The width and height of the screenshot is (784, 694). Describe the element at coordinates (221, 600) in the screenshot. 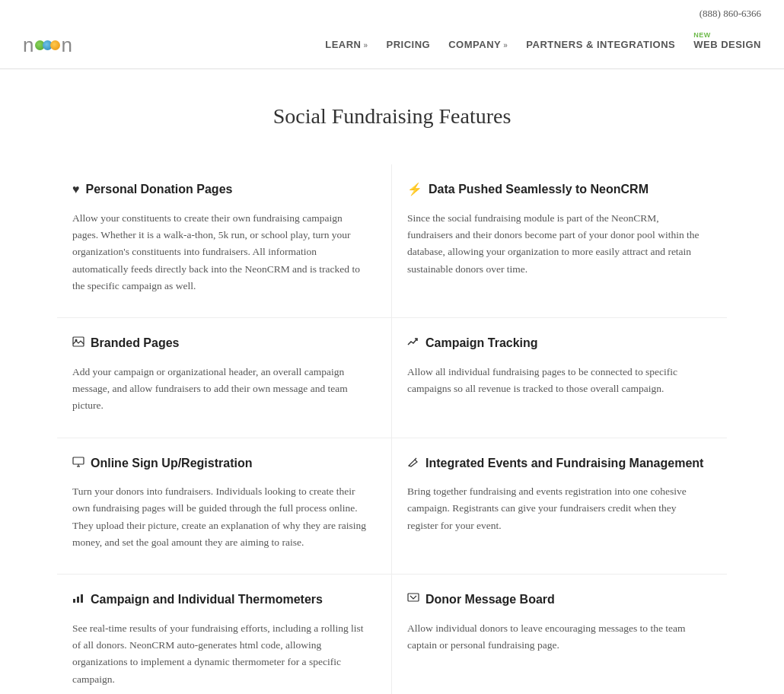

I see `feature-thermometers-title: Campaign and Individual Thermometers` at that location.